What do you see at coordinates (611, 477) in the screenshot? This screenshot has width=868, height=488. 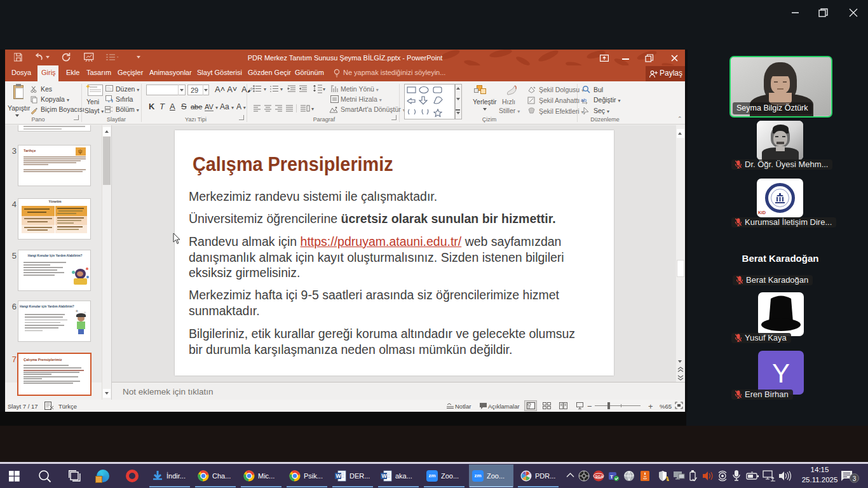 I see `svg-text: T` at bounding box center [611, 477].